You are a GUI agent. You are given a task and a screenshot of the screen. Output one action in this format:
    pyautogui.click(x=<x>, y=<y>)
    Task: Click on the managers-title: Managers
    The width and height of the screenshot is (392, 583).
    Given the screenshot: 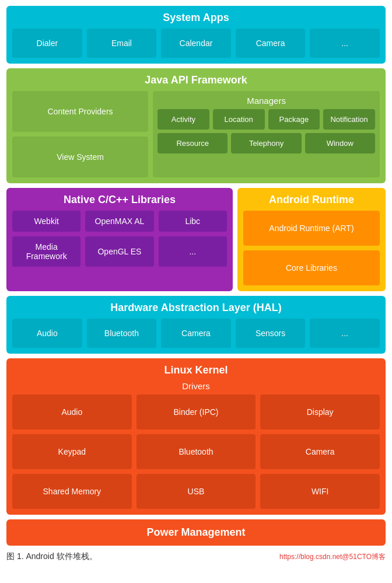 What is the action you would take?
    pyautogui.click(x=266, y=100)
    